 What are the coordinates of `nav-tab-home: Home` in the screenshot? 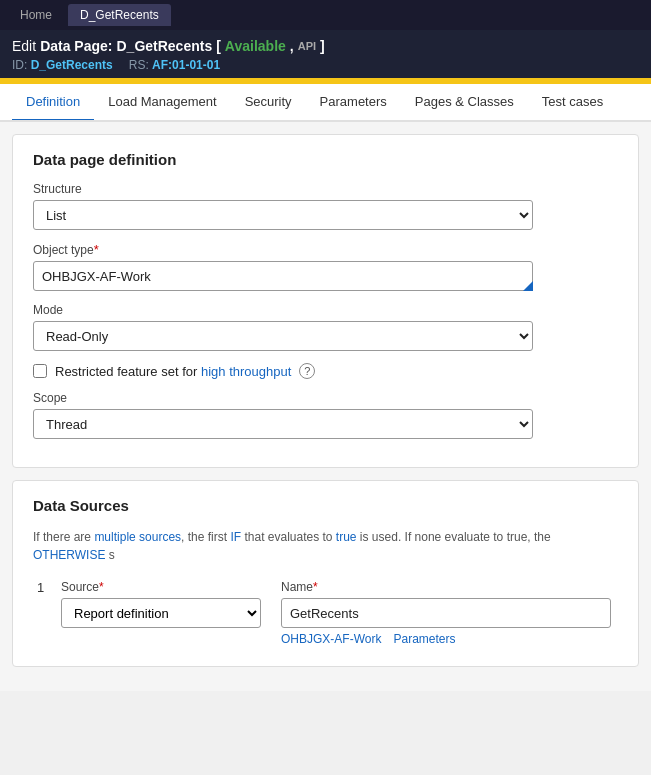 It's located at (36, 15).